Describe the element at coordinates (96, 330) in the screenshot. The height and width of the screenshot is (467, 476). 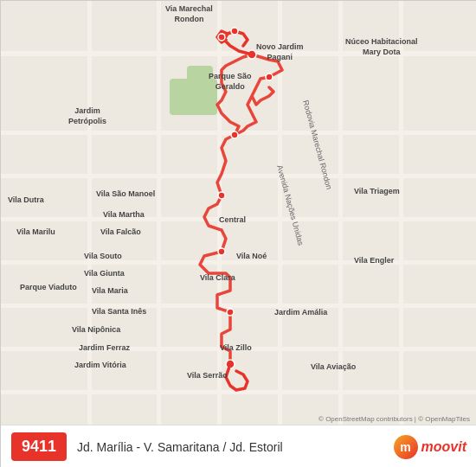
I see `label-vila-niponica: Vila Nipônica` at that location.